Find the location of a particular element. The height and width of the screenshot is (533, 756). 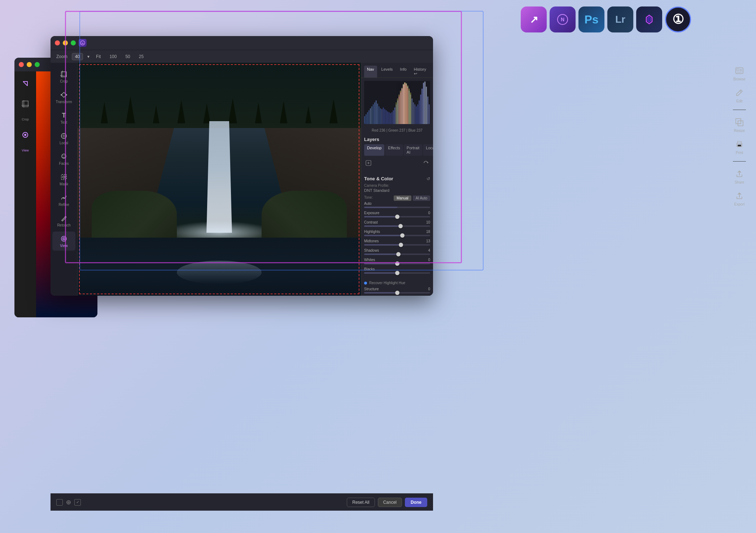

refine-tool: Refine is located at coordinates (64, 200).